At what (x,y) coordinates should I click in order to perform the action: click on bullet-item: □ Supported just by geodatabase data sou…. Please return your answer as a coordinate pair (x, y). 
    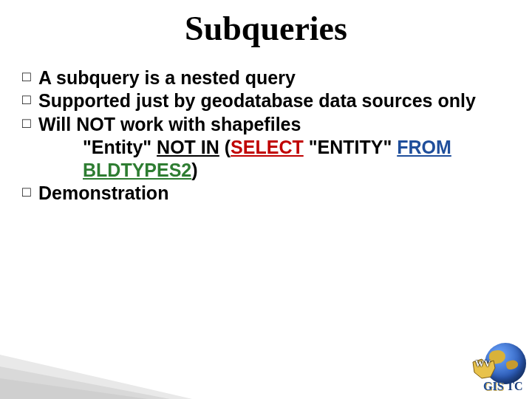
    Looking at the image, I should click on (266, 100).